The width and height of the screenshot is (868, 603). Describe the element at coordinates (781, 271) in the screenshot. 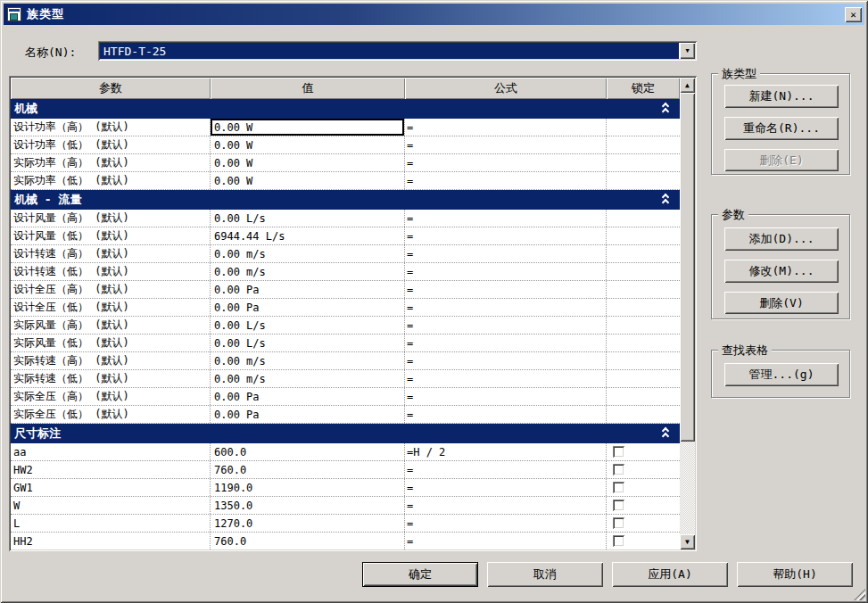

I see `modify-parameter-button: 修改(M)...` at that location.